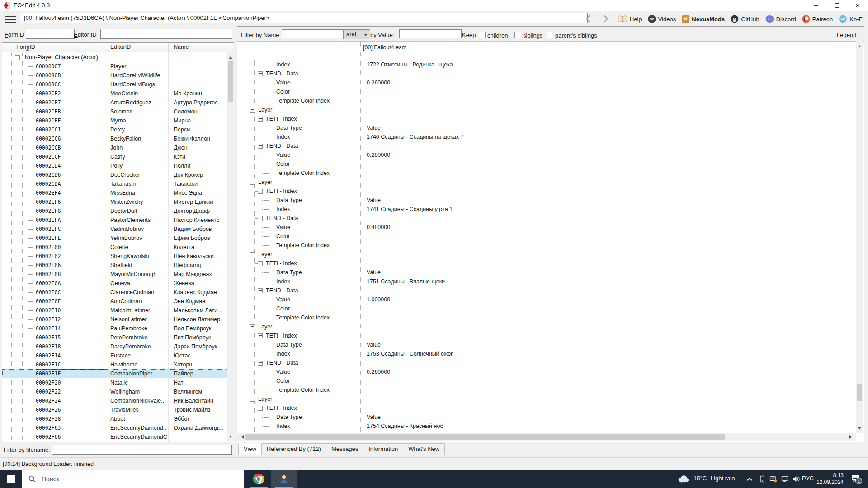 This screenshot has width=868, height=488. I want to click on table-row: 00002F14PaulPembrokeПол Пемброук, so click(115, 328).